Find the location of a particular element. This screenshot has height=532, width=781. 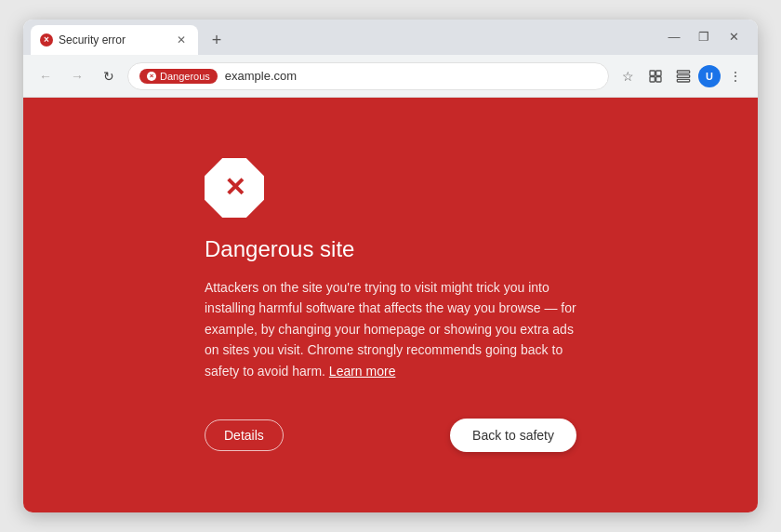

tab-favicon-icon is located at coordinates (46, 40).